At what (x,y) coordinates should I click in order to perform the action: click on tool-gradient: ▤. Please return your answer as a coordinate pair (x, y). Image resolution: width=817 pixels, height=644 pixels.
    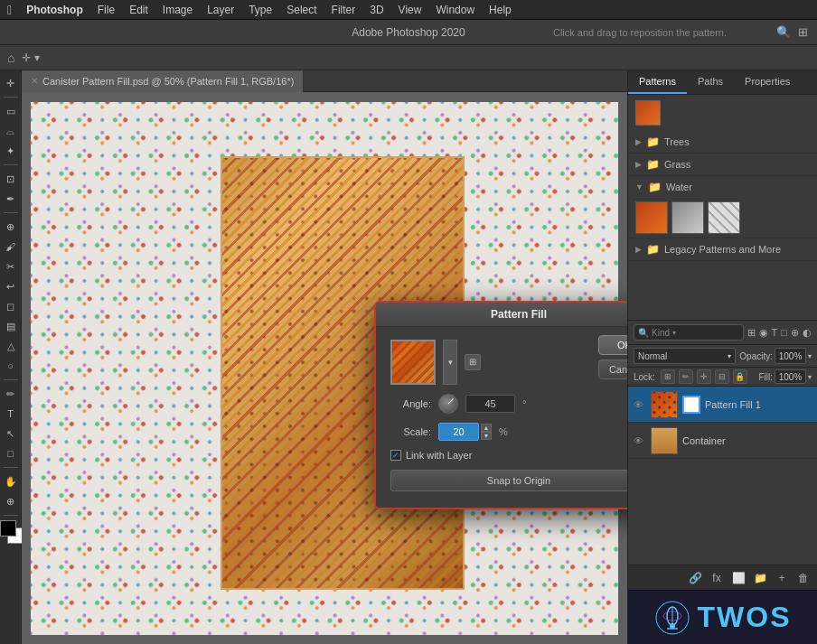
    Looking at the image, I should click on (11, 326).